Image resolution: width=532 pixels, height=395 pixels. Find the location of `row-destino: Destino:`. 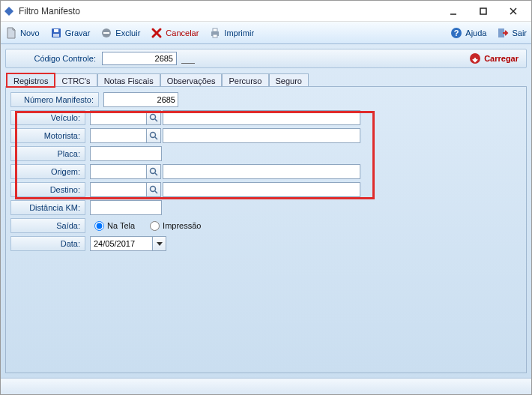

row-destino: Destino: is located at coordinates (266, 190).